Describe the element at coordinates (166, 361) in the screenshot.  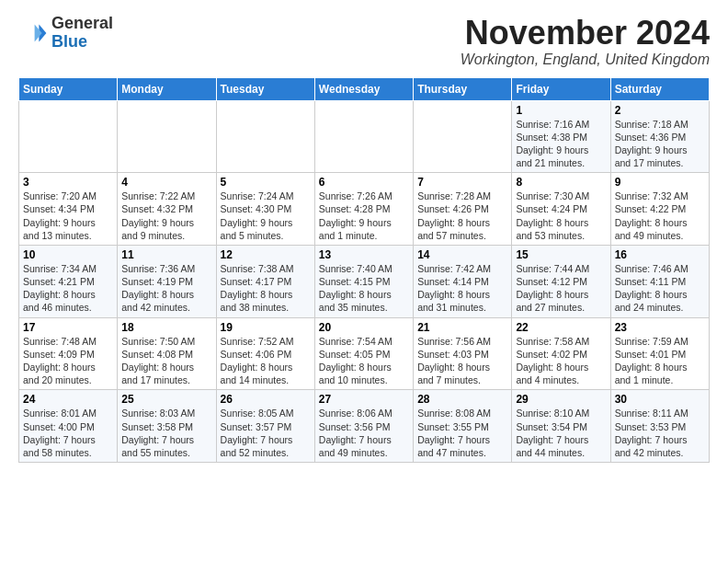
I see `day-info: Sunrise: 7:50 AM Sunset: 4:08 PM Dayligh…` at that location.